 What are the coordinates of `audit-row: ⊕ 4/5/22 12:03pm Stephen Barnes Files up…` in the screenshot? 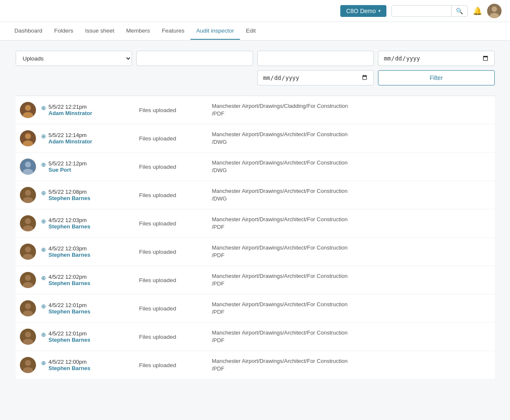 It's located at (255, 252).